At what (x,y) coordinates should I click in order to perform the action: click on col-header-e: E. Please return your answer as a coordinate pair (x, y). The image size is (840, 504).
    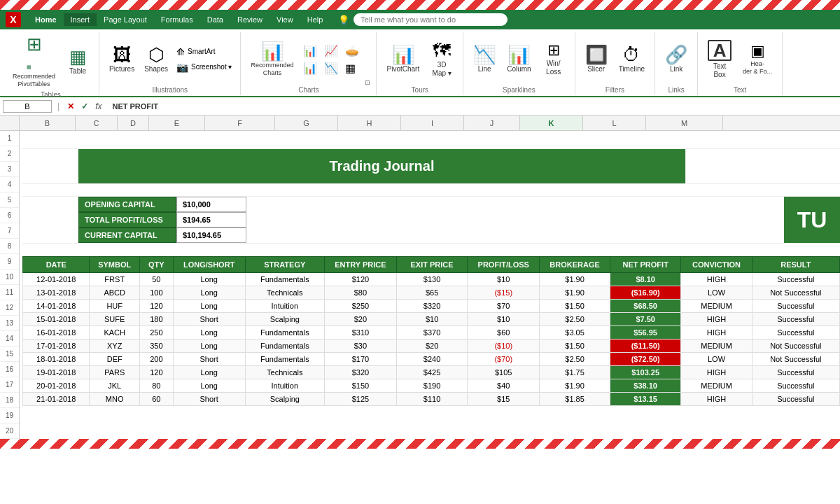
    Looking at the image, I should click on (177, 123).